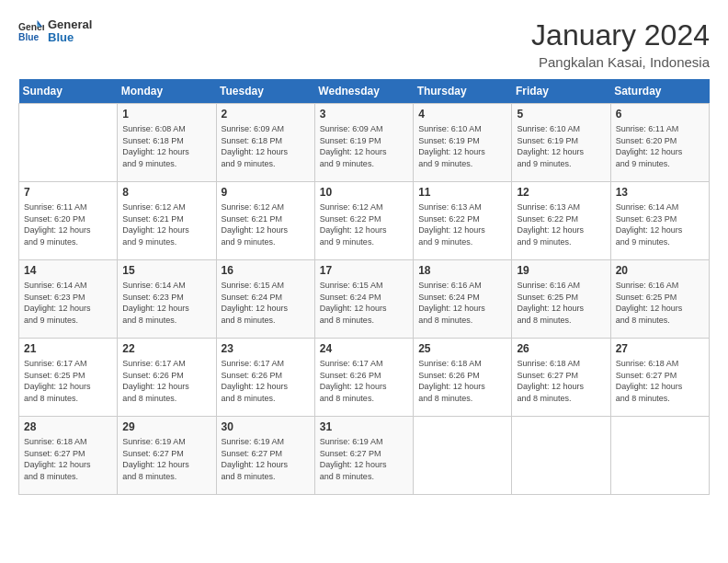  What do you see at coordinates (462, 192) in the screenshot?
I see `day-number: 11` at bounding box center [462, 192].